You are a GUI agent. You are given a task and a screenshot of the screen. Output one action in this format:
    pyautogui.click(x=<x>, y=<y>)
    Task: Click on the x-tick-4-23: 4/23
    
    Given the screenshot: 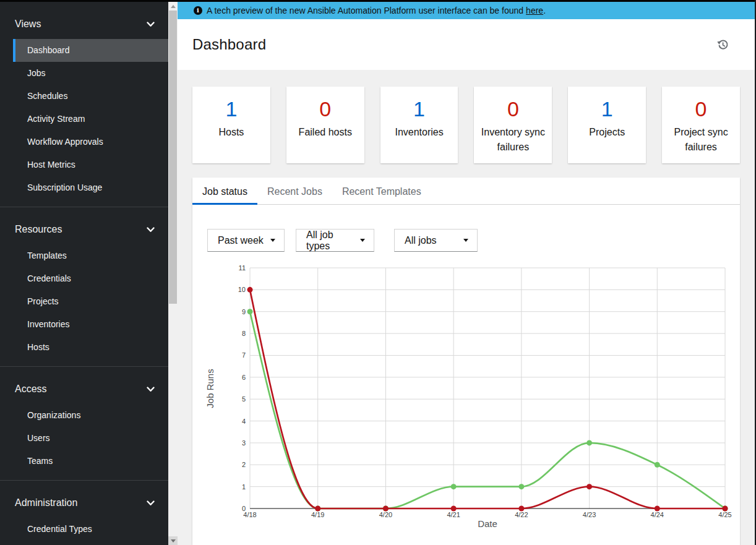 What is the action you would take?
    pyautogui.click(x=589, y=515)
    